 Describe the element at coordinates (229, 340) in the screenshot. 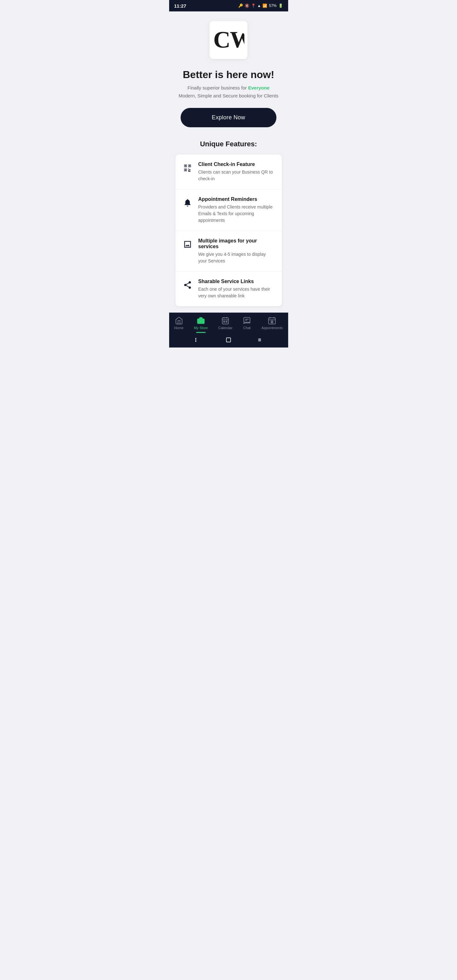

I see `android-nav` at that location.